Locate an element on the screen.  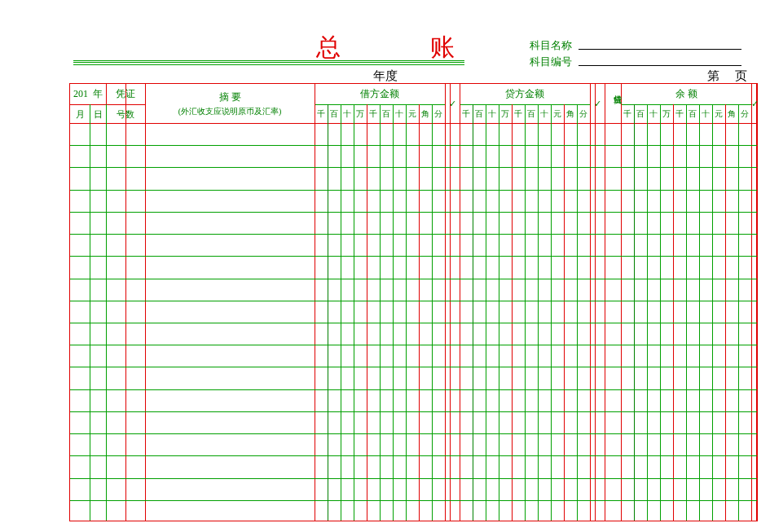
voucher-header: 凭证 is located at coordinates (125, 95).